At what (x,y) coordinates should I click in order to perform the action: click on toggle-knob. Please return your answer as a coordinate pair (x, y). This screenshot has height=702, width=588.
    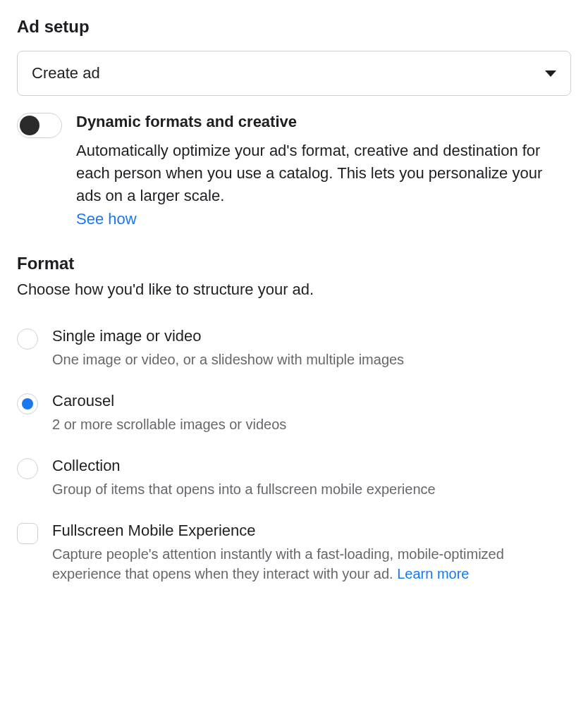
    Looking at the image, I should click on (30, 125).